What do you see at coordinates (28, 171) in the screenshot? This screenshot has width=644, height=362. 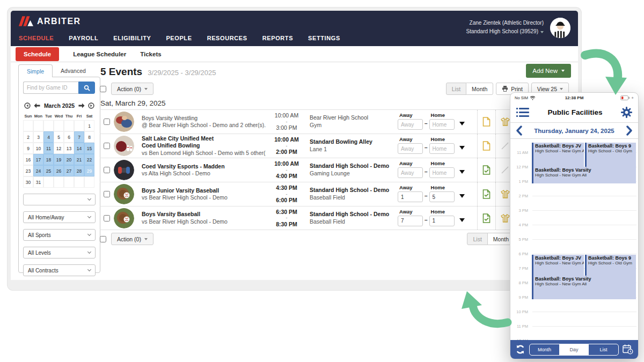 I see `calendar-day: 23` at bounding box center [28, 171].